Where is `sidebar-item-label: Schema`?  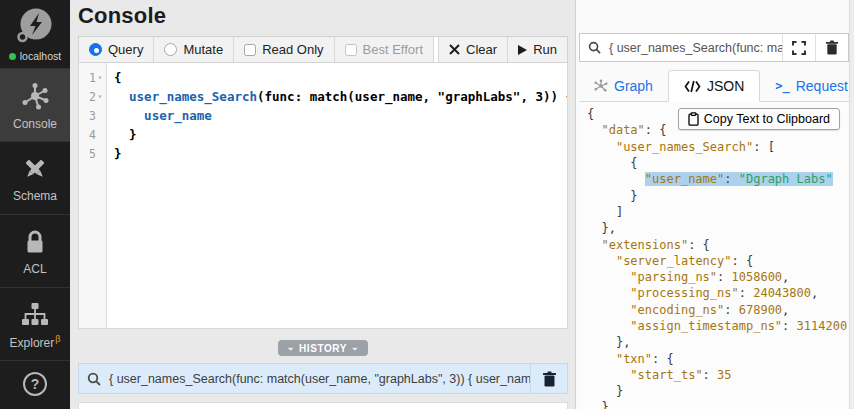 sidebar-item-label: Schema is located at coordinates (35, 196).